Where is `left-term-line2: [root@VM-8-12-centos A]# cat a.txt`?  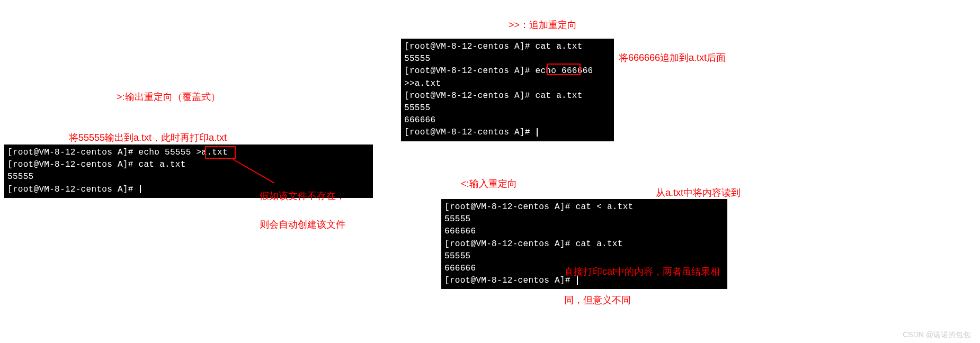
left-term-line2: [root@VM-8-12-centos A]# cat a.txt is located at coordinates (189, 165).